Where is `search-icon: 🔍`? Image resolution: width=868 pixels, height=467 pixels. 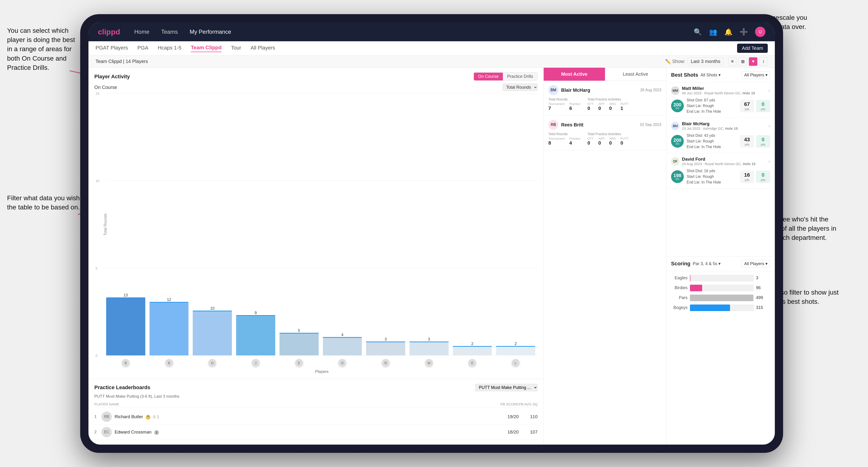 search-icon: 🔍 is located at coordinates (698, 32).